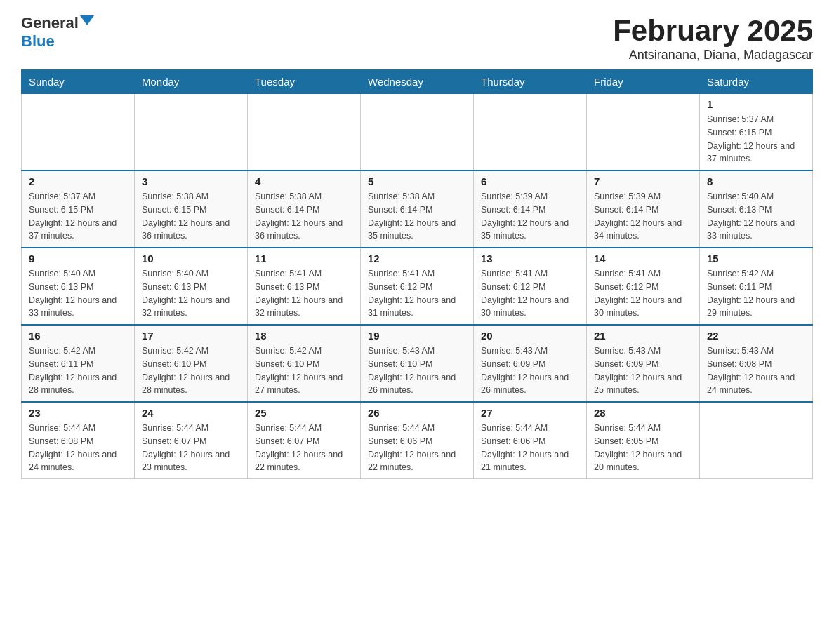 The height and width of the screenshot is (644, 834). I want to click on logo: General Blue, so click(58, 32).